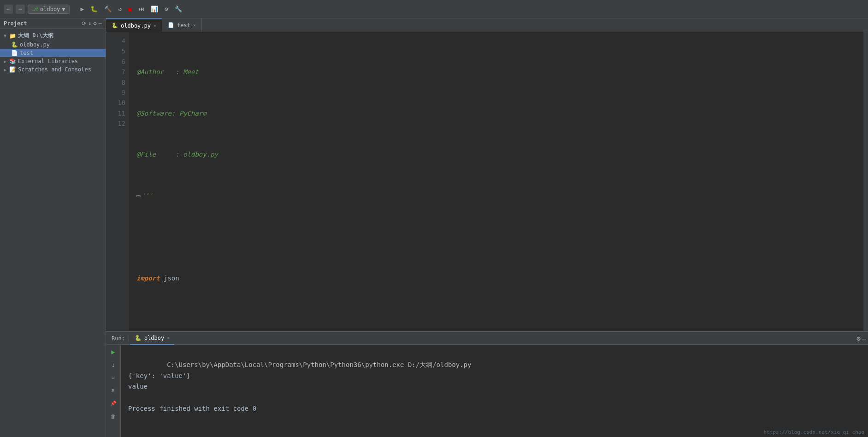 The image size is (868, 437). Describe the element at coordinates (13, 70) in the screenshot. I see `scratch-icon: 📝` at that location.